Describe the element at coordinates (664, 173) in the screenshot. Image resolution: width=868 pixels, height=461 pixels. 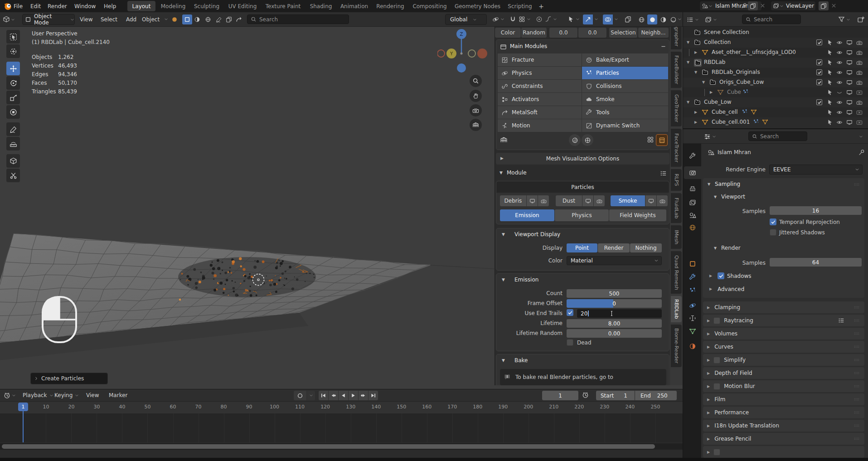
I see `preset-list-icon` at that location.